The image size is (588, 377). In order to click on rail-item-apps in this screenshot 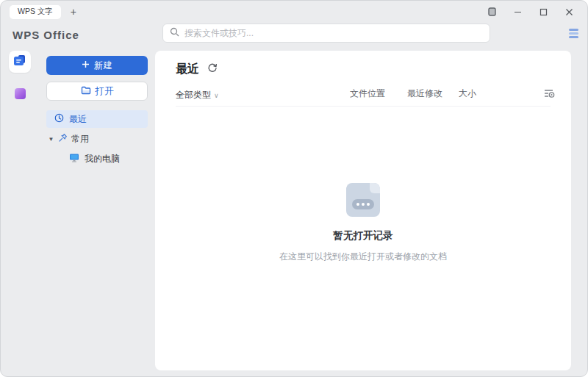, I will do `click(20, 93)`.